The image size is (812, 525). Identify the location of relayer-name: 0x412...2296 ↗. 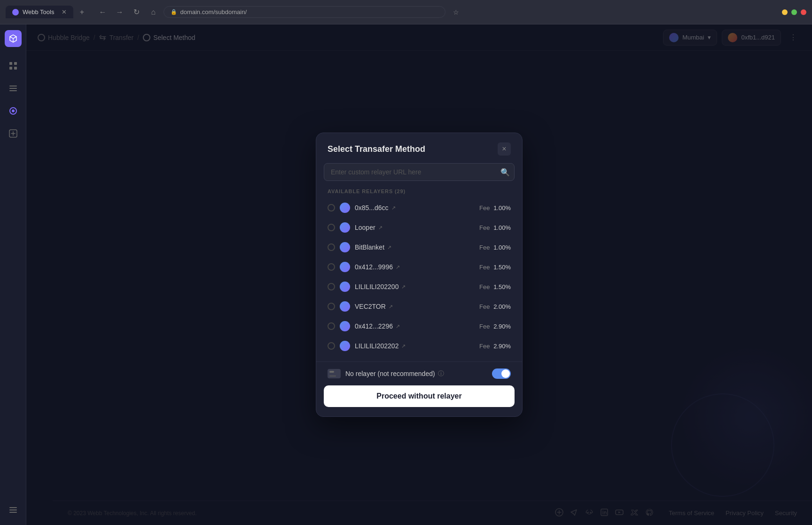
(414, 326).